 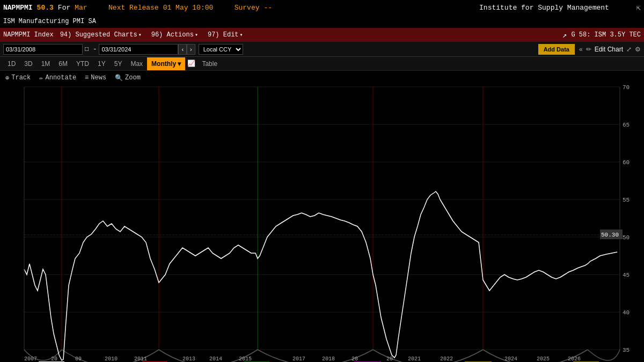 What do you see at coordinates (31, 359) in the screenshot?
I see `svg-text: 2007` at bounding box center [31, 359].